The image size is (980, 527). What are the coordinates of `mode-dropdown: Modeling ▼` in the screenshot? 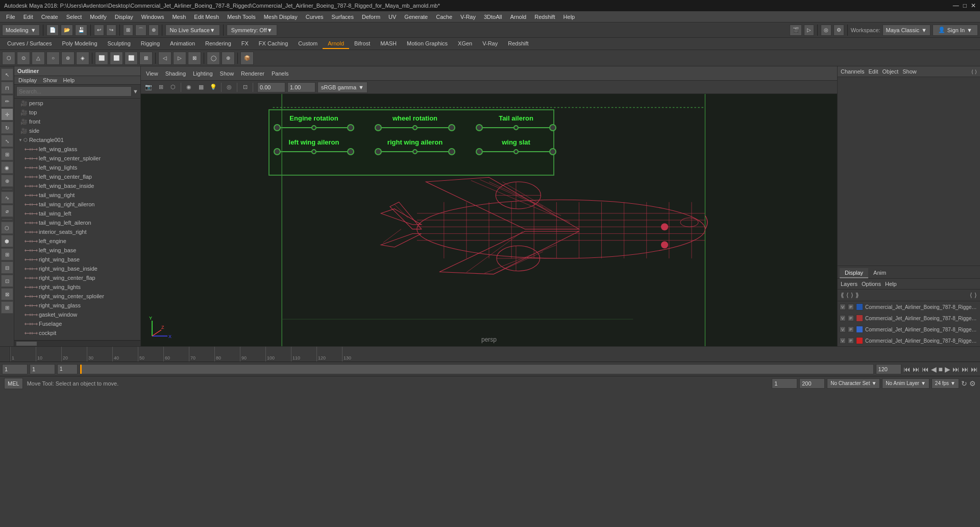 It's located at (21, 30).